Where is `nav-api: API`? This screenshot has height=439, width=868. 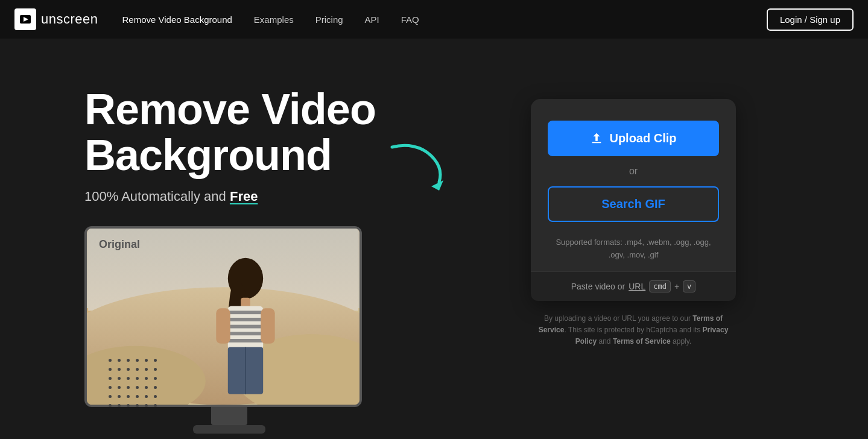 nav-api: API is located at coordinates (372, 19).